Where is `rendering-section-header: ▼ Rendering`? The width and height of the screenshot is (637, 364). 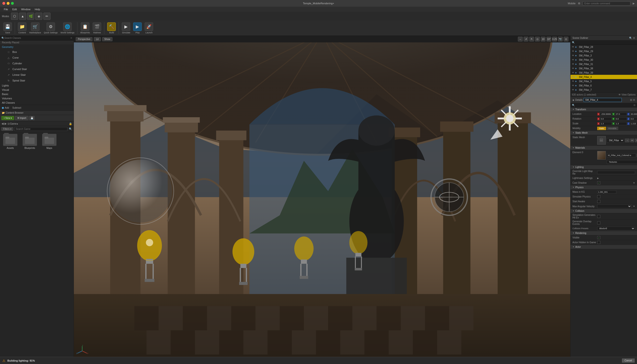 rendering-section-header: ▼ Rendering is located at coordinates (604, 233).